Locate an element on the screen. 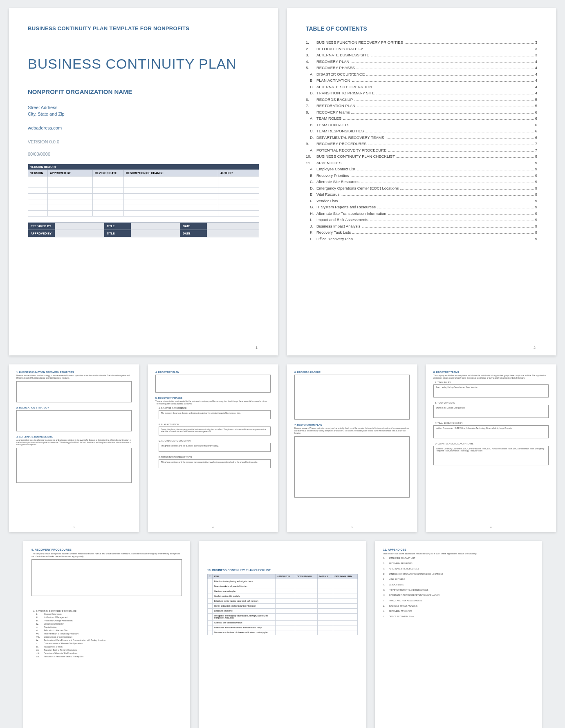 This screenshot has width=565, height=728. checklist-table: XITEMASSIGNED TODATE ASSIGNEDDATE DUEDAT… is located at coordinates (282, 605).